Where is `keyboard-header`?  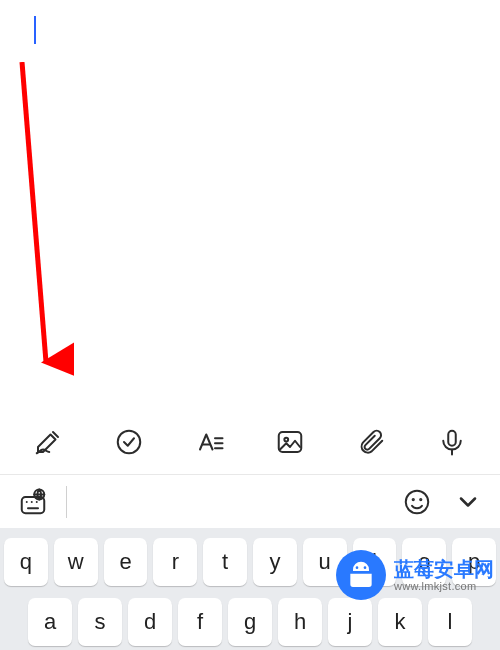 keyboard-header is located at coordinates (250, 501).